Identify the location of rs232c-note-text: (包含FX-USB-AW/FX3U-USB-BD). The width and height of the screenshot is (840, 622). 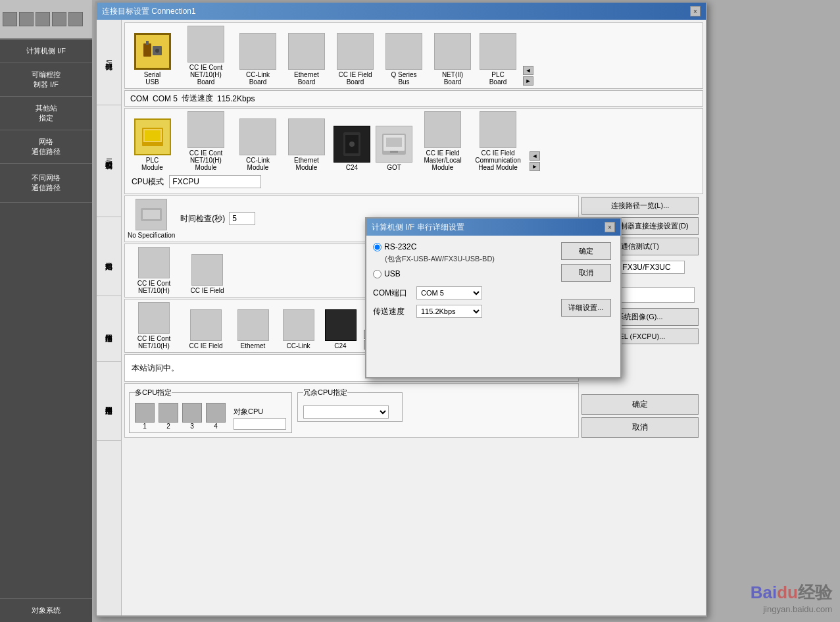
(439, 259).